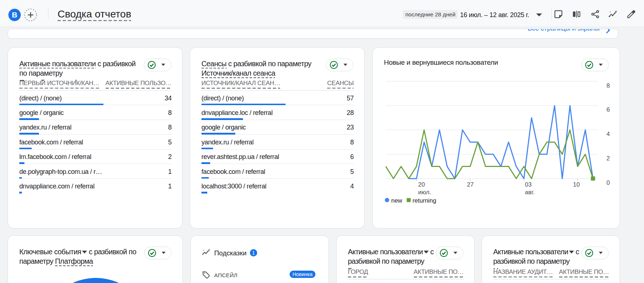 The width and height of the screenshot is (644, 283). What do you see at coordinates (397, 200) in the screenshot?
I see `svg-text: new` at bounding box center [397, 200].